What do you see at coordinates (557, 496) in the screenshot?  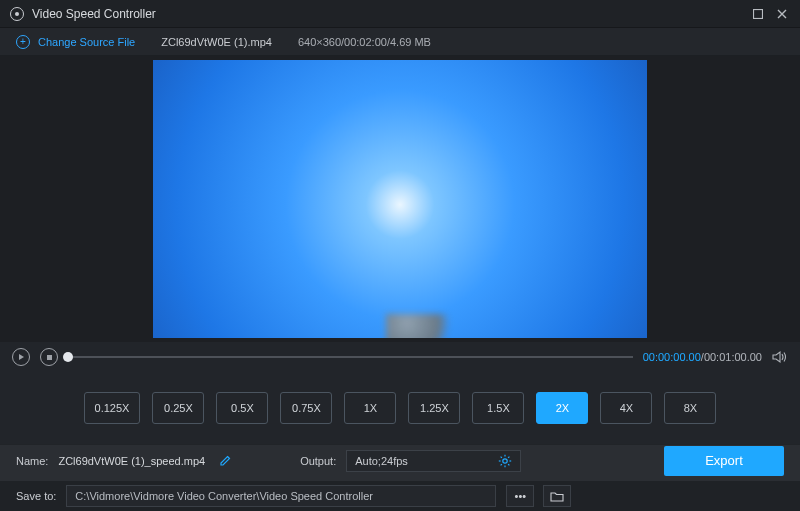 I see `folder-icon` at bounding box center [557, 496].